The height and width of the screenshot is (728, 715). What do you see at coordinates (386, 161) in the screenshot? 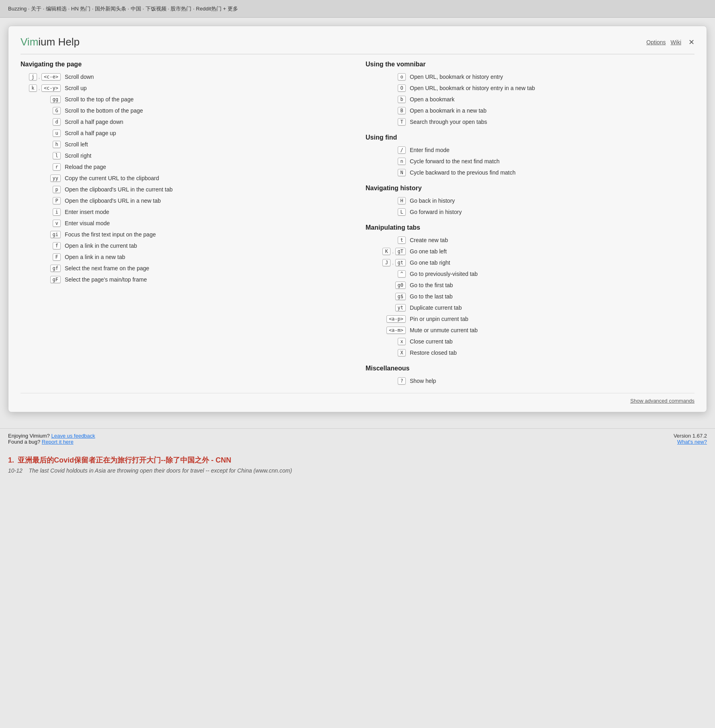
I see `keys-find-next: n` at bounding box center [386, 161].